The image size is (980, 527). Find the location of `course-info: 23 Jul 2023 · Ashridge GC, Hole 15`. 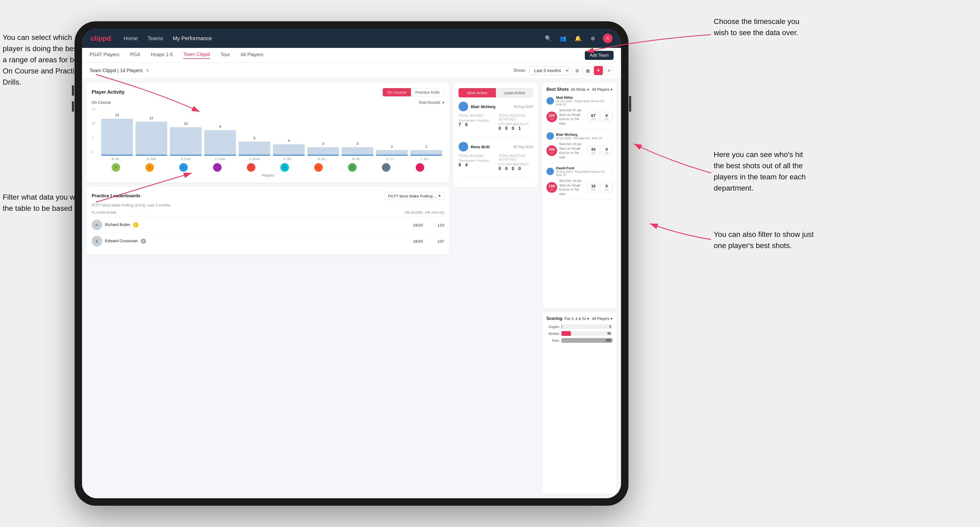

course-info: 23 Jul 2023 · Ashridge GC, Hole 15 is located at coordinates (579, 138).